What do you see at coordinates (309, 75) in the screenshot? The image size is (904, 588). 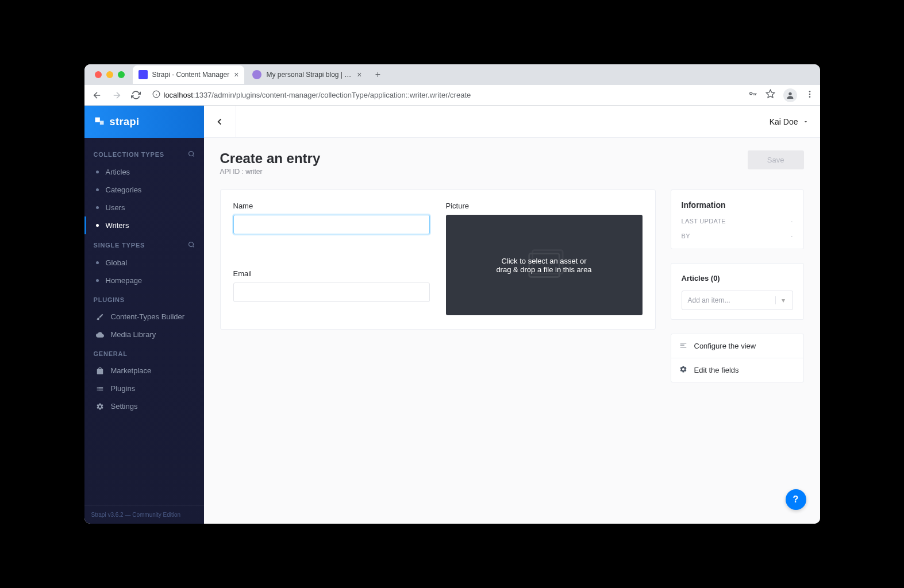 I see `tab-title: My personal Strapi blog | Strap` at bounding box center [309, 75].